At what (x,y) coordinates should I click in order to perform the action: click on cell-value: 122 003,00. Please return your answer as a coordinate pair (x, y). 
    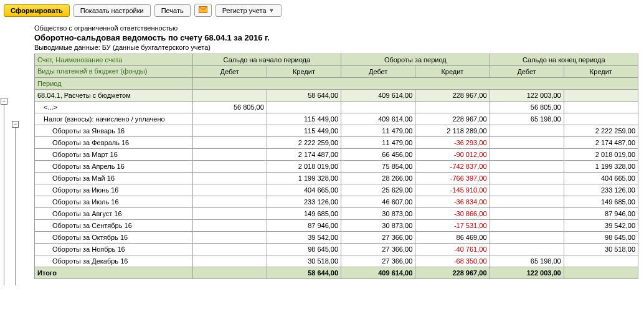
    Looking at the image, I should click on (527, 96).